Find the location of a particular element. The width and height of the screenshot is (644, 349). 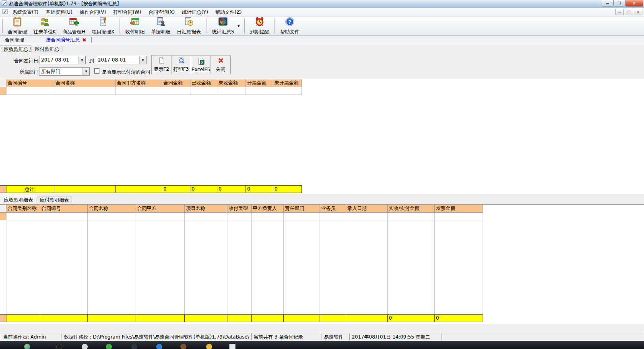

app-icon is located at coordinates (4, 4).